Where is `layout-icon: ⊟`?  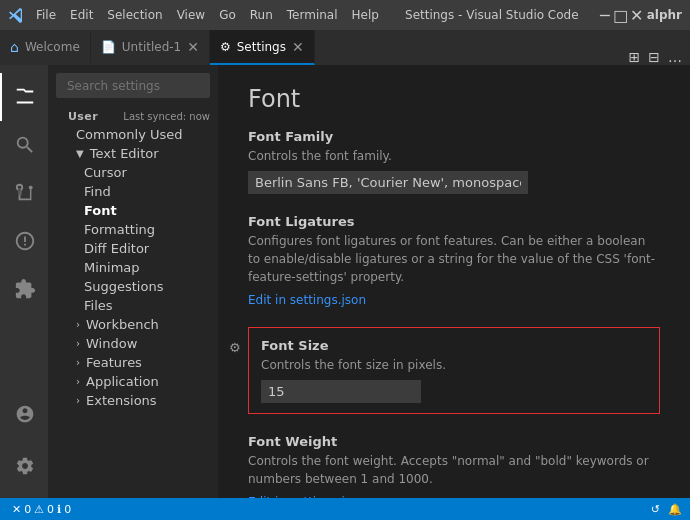
layout-icon: ⊟ is located at coordinates (654, 57).